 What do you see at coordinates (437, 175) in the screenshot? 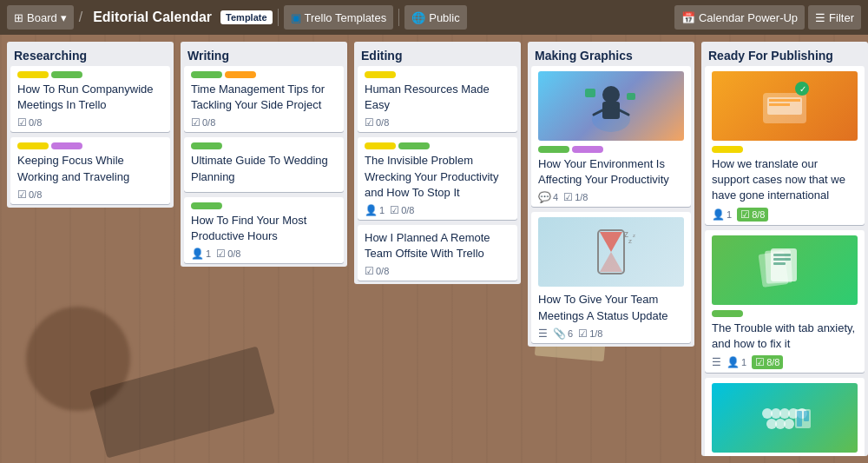
I see `list-cards-editing: Human Resources Made Easy ☑ 0/8 The Invi…` at bounding box center [437, 175].